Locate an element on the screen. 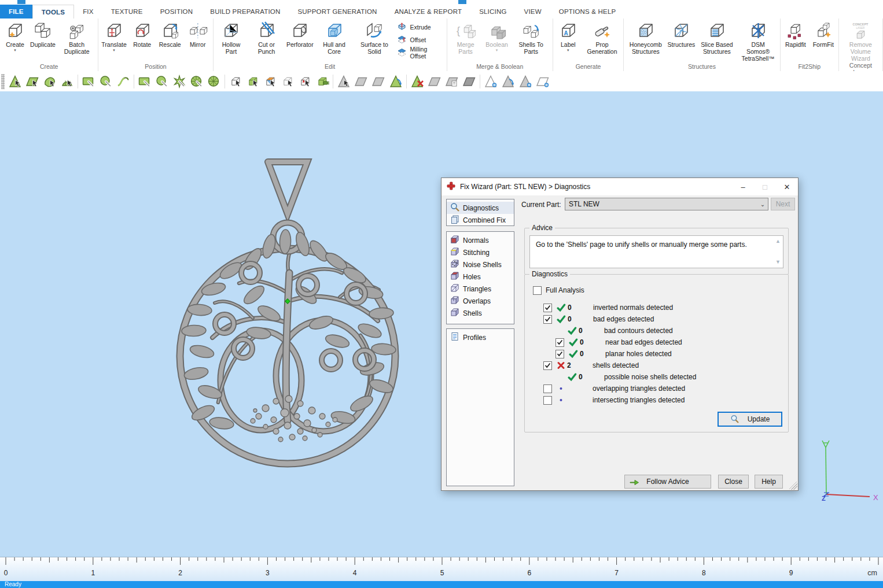 The width and height of the screenshot is (883, 588). menu-tab-tools: TOOLS is located at coordinates (53, 12).